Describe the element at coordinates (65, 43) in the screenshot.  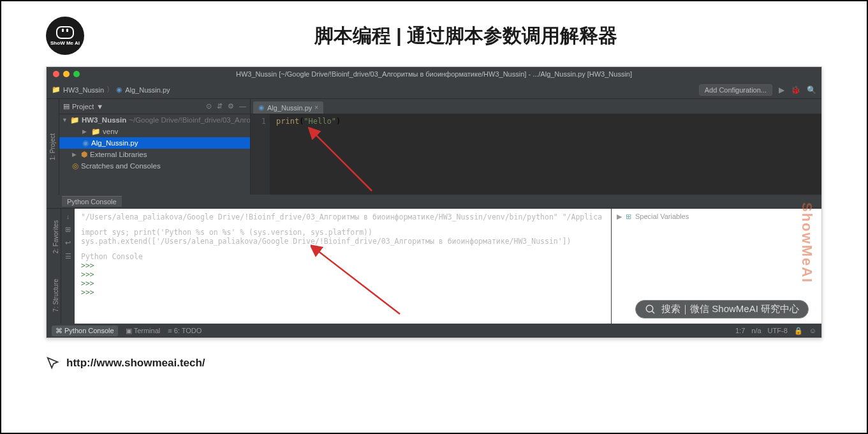
I see `logo-text: ShoW Me AI` at that location.